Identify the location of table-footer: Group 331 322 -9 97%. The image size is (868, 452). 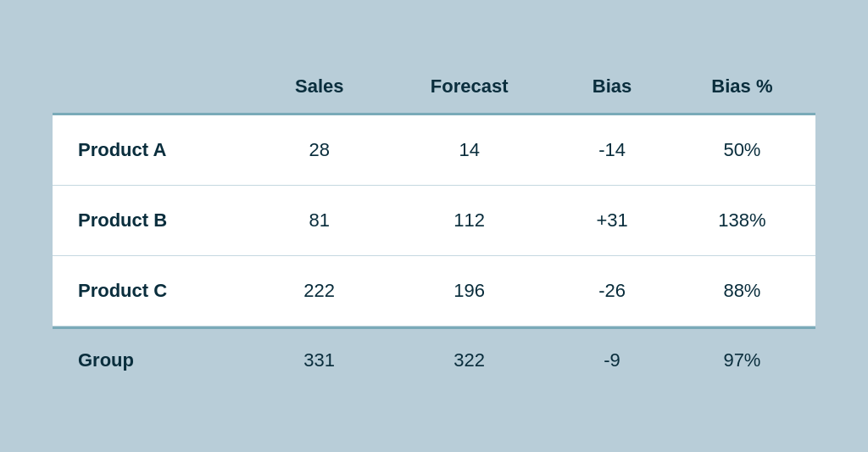
(434, 360).